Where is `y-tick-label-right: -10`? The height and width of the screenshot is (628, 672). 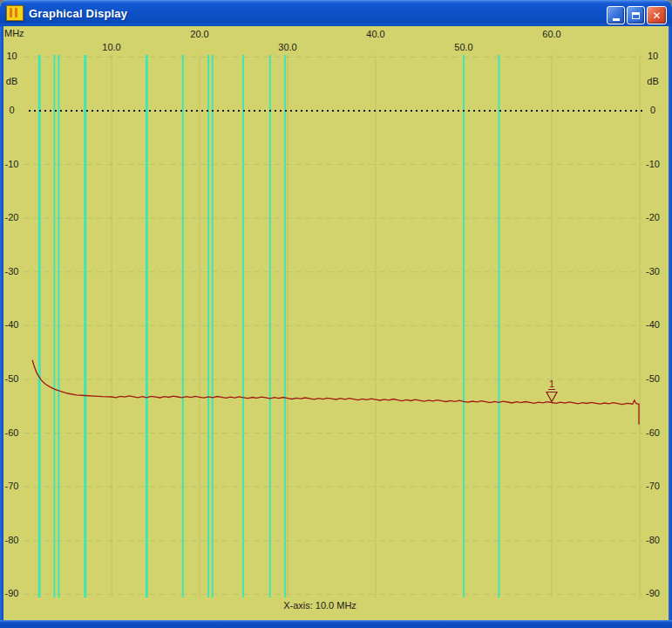
y-tick-label-right: -10 is located at coordinates (653, 164).